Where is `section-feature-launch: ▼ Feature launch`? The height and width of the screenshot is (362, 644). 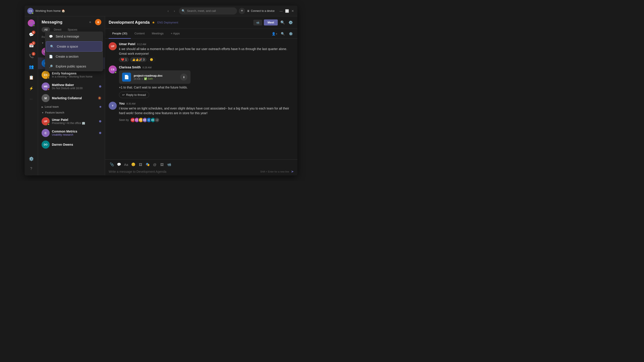 section-feature-launch: ▼ Feature launch is located at coordinates (72, 112).